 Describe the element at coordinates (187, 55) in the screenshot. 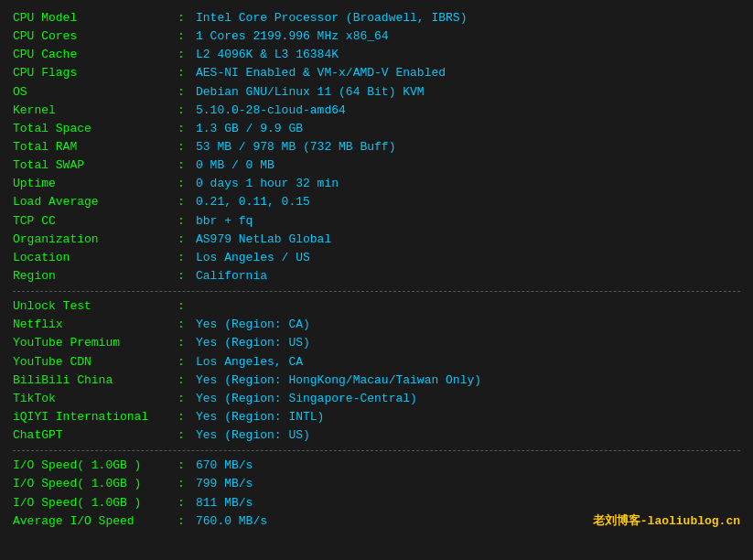

I see `cpu-cache-colon: :` at that location.